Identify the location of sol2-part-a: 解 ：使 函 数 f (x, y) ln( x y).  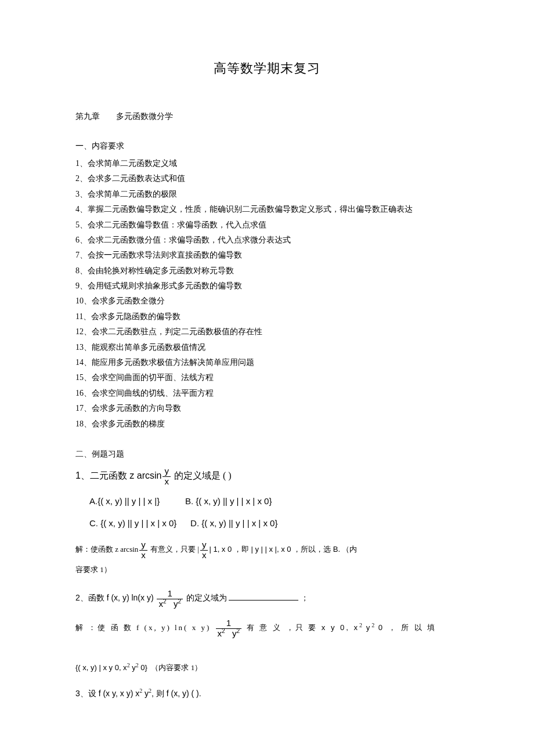
(145, 628).